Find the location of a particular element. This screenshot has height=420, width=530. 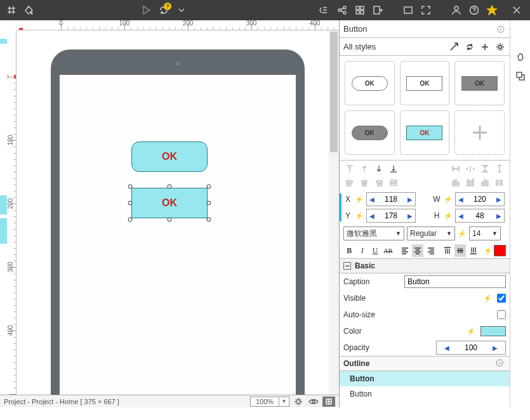

section-basic-header: − Basic is located at coordinates (425, 266).